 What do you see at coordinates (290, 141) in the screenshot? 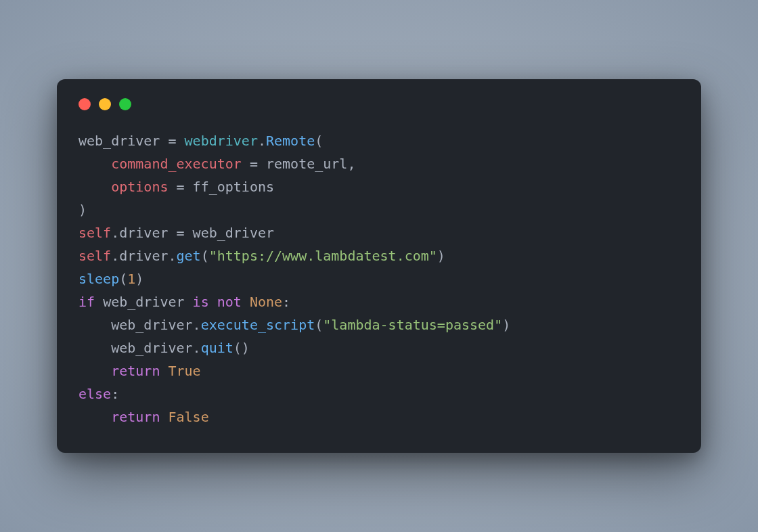
I see `code-token: Remote` at bounding box center [290, 141].